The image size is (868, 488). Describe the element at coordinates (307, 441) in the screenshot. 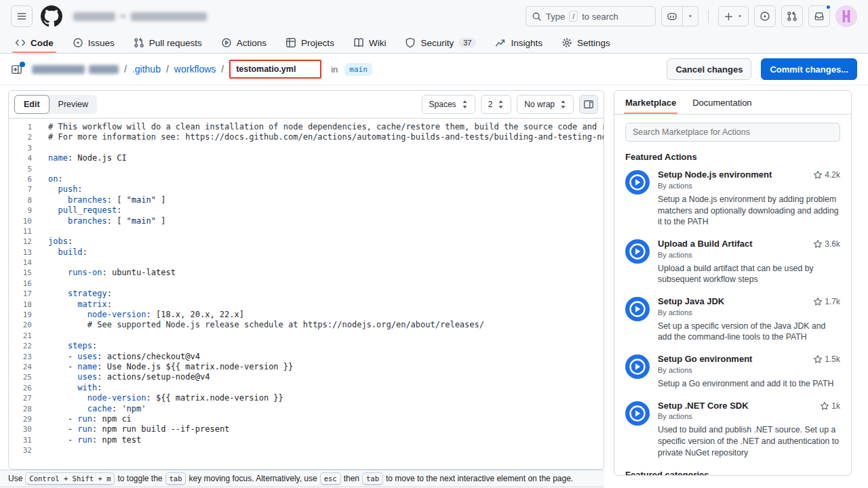

I see `code-line: 31 - run: npm test` at that location.